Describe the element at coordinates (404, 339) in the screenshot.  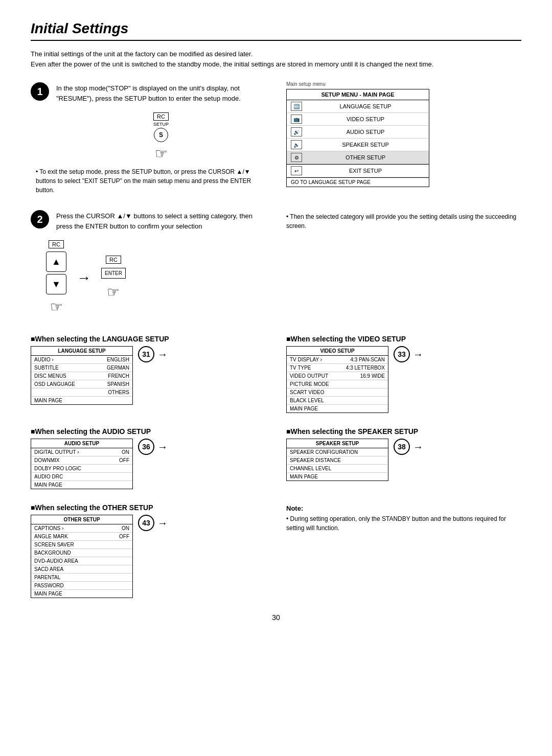
I see `section-video-heading: ■When selecting the VIDEO SETUP` at that location.